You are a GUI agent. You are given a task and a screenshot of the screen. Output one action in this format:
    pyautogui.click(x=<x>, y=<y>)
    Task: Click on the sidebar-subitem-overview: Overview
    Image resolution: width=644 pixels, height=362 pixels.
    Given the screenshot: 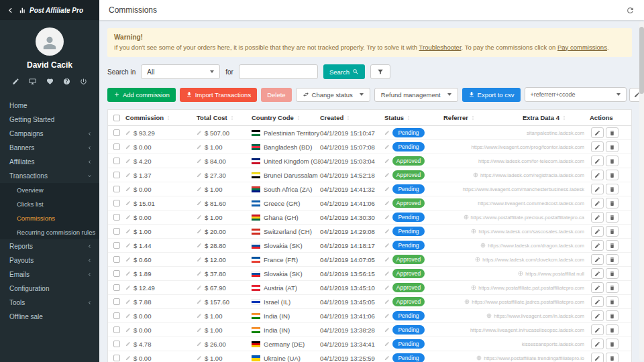 What is the action you would take?
    pyautogui.click(x=50, y=190)
    